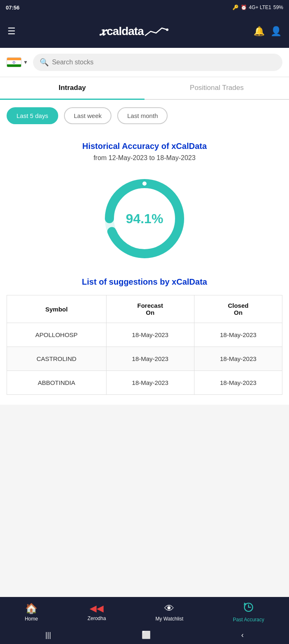  Describe the element at coordinates (144, 359) in the screenshot. I see `table-row: CASTROLIND 18-May-2023 18-May-2023` at that location.